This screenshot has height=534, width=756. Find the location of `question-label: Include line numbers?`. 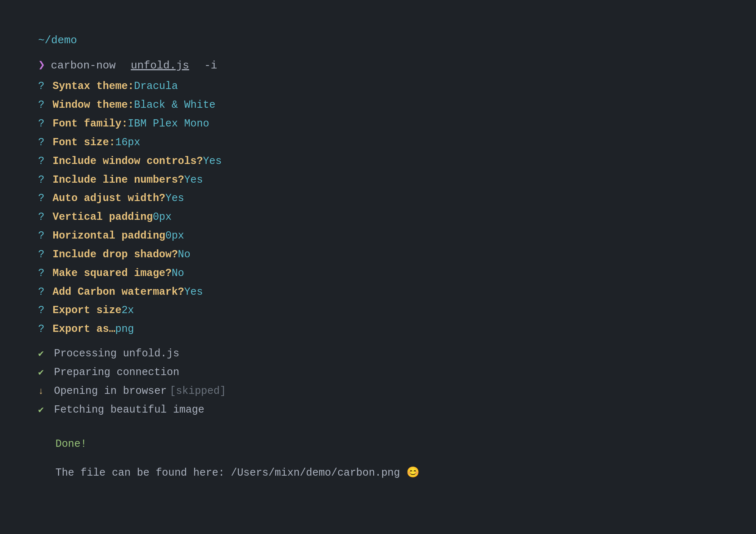

question-label: Include line numbers? is located at coordinates (118, 180).